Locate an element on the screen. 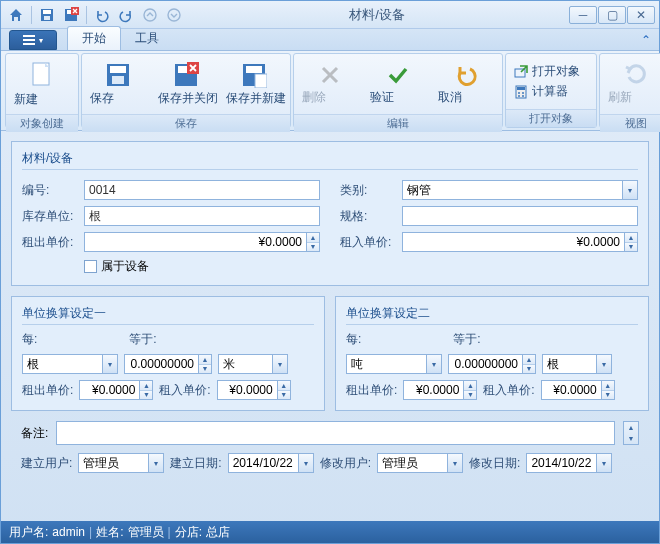 Image resolution: width=660 pixels, height=544 pixels. qat-redo-button is located at coordinates (126, 15).